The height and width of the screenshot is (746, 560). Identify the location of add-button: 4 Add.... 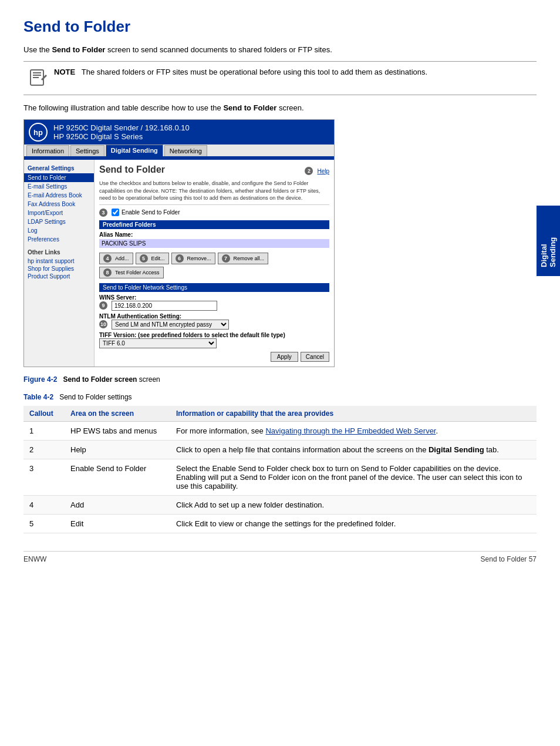
(116, 258).